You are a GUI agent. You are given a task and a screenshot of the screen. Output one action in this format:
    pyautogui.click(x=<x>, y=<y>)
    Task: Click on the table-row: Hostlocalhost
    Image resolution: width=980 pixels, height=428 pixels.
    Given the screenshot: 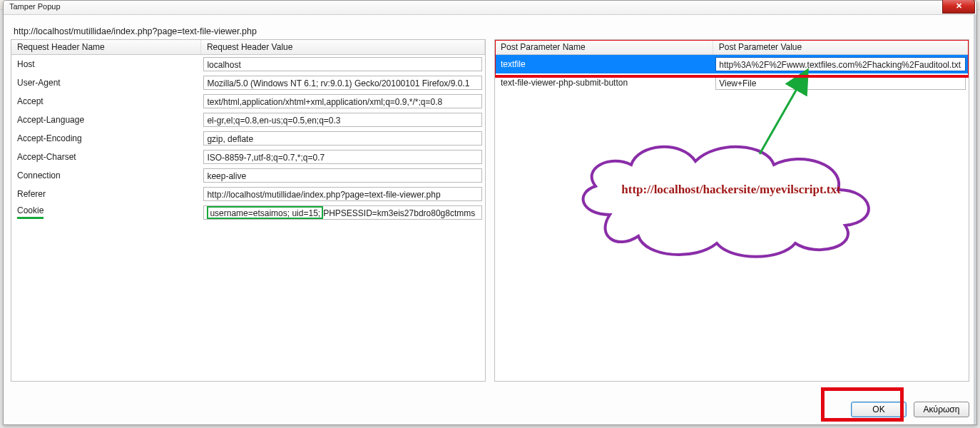 What is the action you would take?
    pyautogui.click(x=248, y=64)
    